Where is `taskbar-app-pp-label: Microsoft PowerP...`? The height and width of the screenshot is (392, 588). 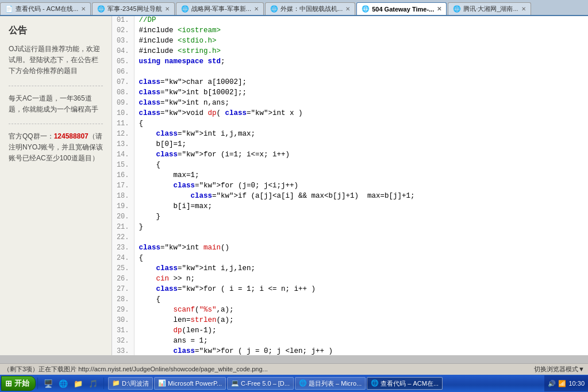
taskbar-app-pp-label: Microsoft PowerP... is located at coordinates (195, 383).